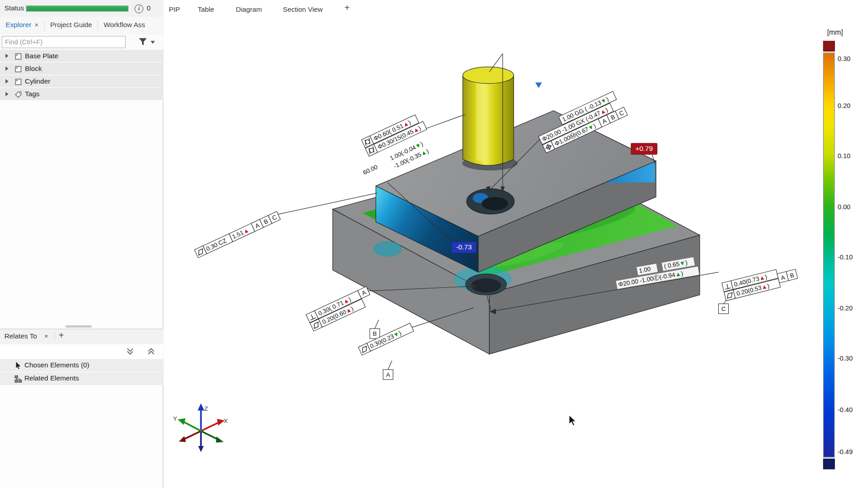  Describe the element at coordinates (829, 46) in the screenshot. I see `scale-above-range-swatch` at that location.